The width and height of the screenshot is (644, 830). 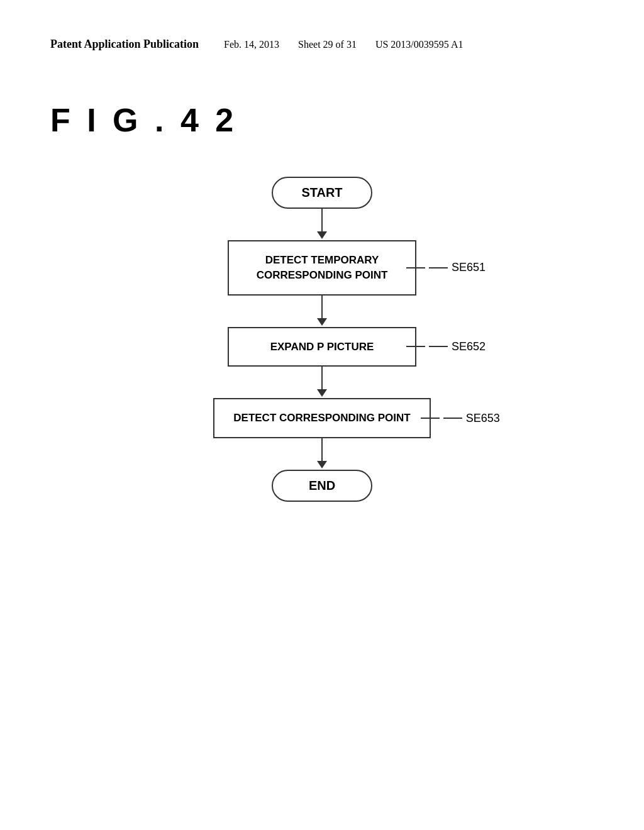 What do you see at coordinates (322, 485) in the screenshot?
I see `end-node: END` at bounding box center [322, 485].